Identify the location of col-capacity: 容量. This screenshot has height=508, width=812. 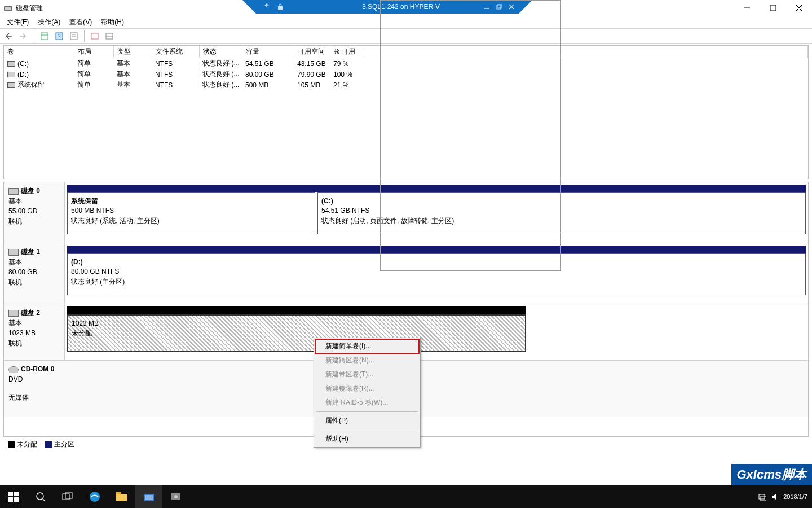
(268, 52).